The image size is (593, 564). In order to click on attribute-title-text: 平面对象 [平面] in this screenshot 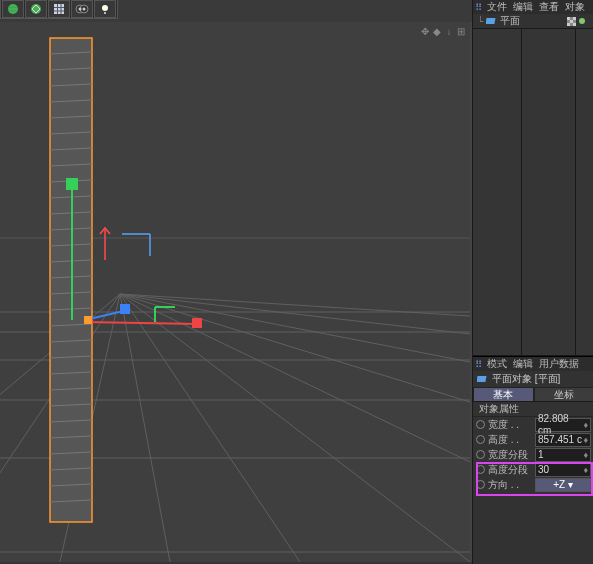, I will do `click(526, 379)`.